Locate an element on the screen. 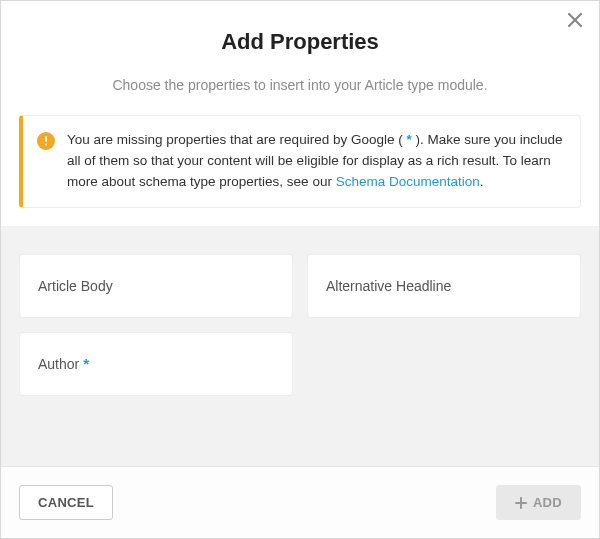 The width and height of the screenshot is (600, 539). property-card-alternative-headline: Alternative Headline is located at coordinates (444, 286).